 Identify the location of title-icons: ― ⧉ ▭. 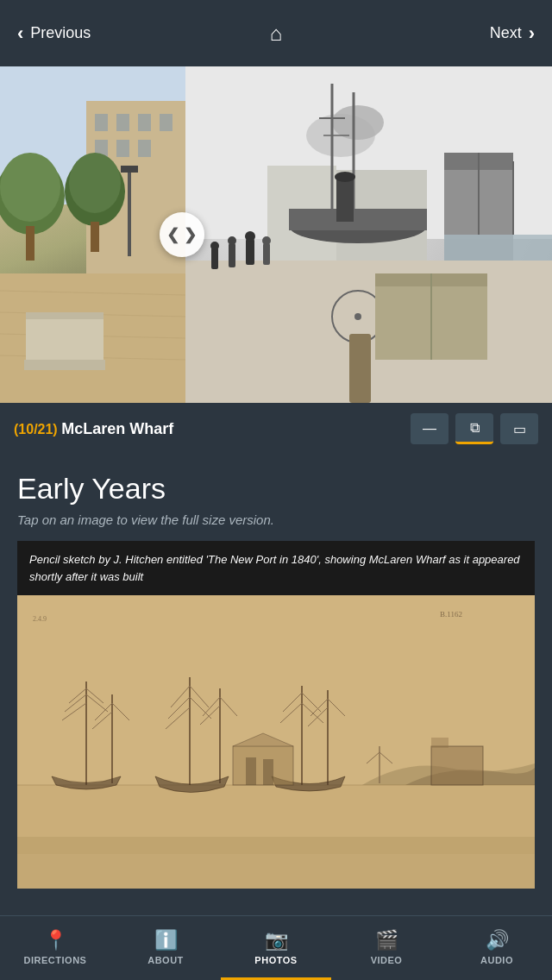
(474, 429).